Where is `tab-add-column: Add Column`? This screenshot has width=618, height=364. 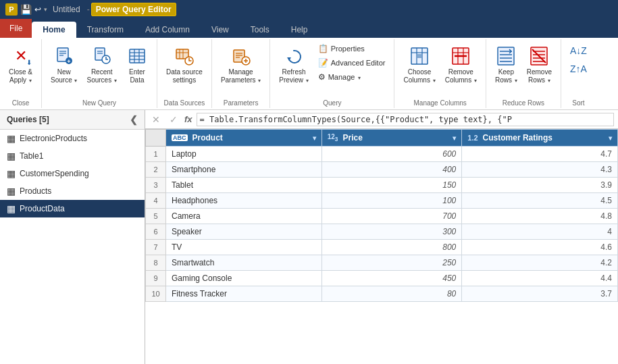
tab-add-column: Add Column is located at coordinates (168, 30).